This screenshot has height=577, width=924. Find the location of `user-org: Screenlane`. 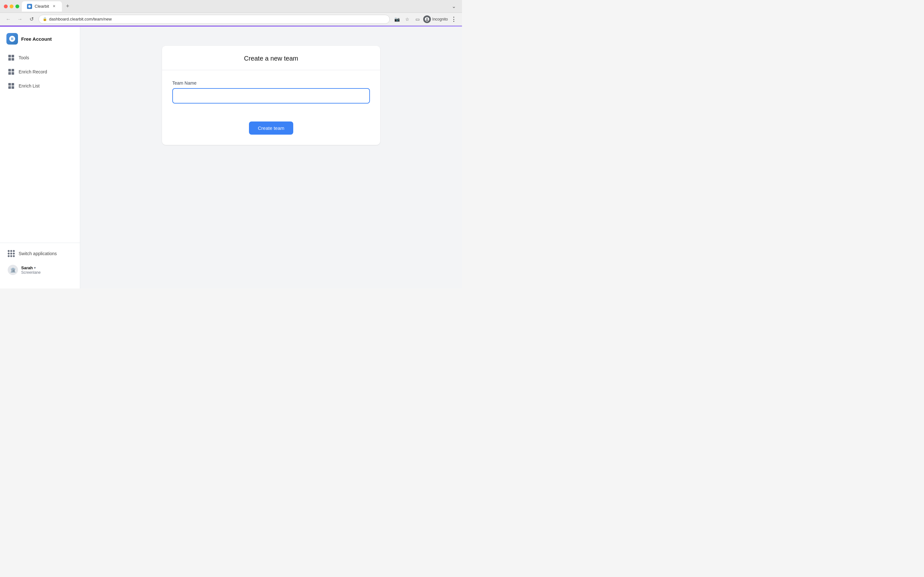

user-org: Screenlane is located at coordinates (47, 272).